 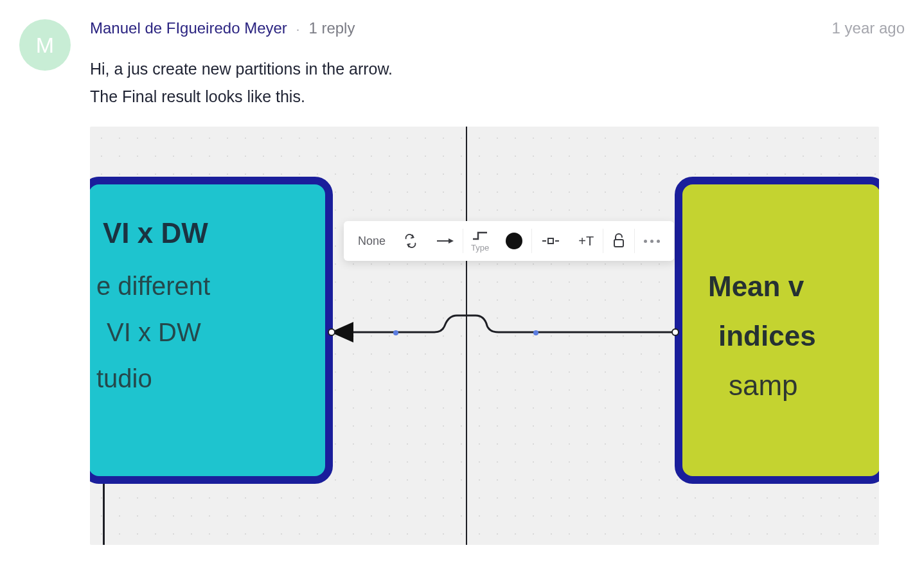 I want to click on comment-header-left: Manuel de FIgueiredo Meyer · 1 reply, so click(x=222, y=28).